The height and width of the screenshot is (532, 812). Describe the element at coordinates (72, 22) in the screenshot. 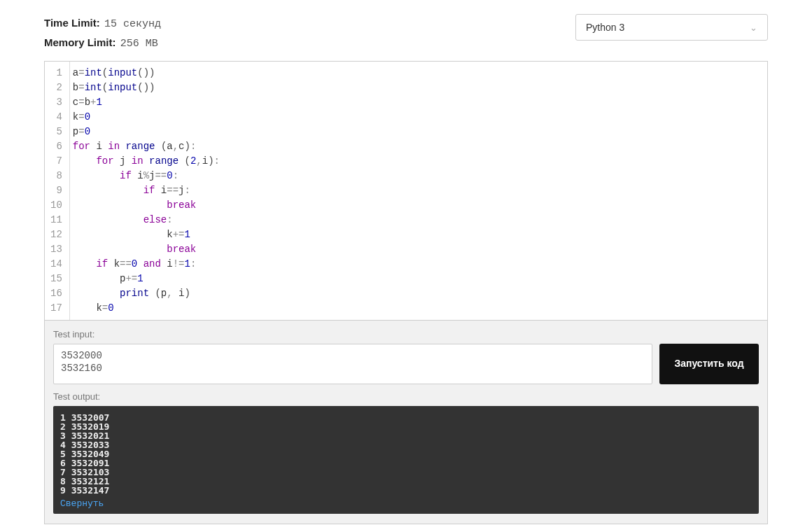

I see `time-limit-label: Time Limit:` at that location.